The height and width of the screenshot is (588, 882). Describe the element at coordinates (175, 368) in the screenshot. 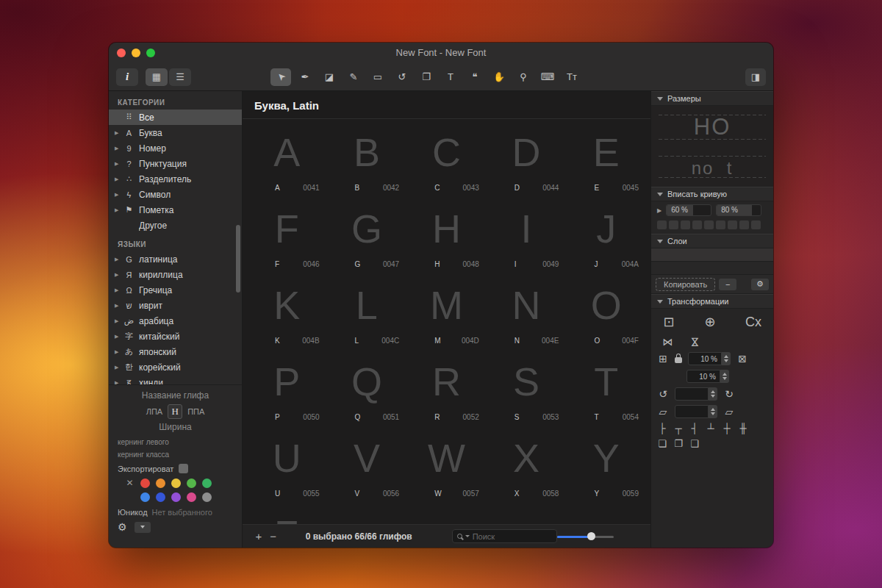

I see `language-item: ▶한корейский` at that location.